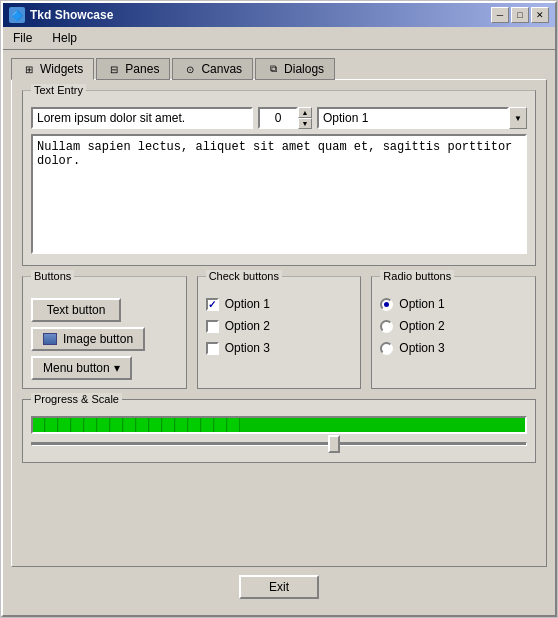  I want to click on text-entry-label: Text Entry, so click(58, 90).